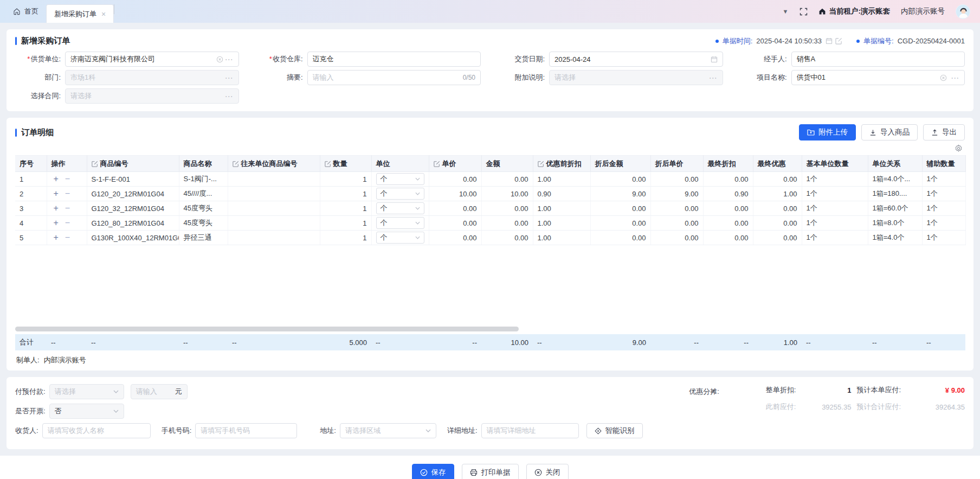 Image resolution: width=980 pixels, height=479 pixels. I want to click on cell: 10.00, so click(455, 194).